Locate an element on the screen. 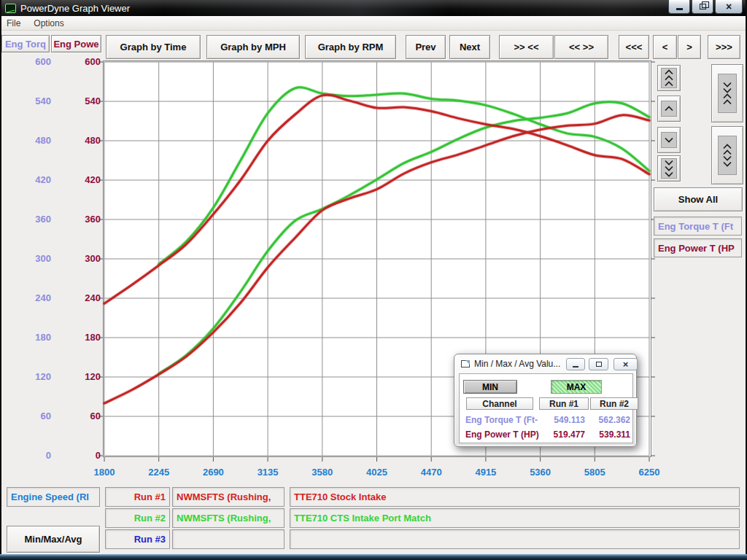  x-tick-label: 3580 is located at coordinates (322, 472).